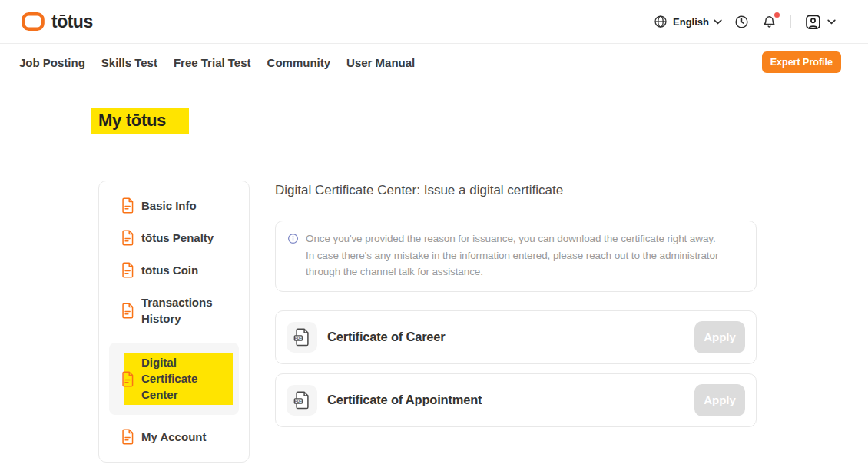 The height and width of the screenshot is (471, 868). I want to click on sidebar-item-label: Digital Certificate Center, so click(178, 379).